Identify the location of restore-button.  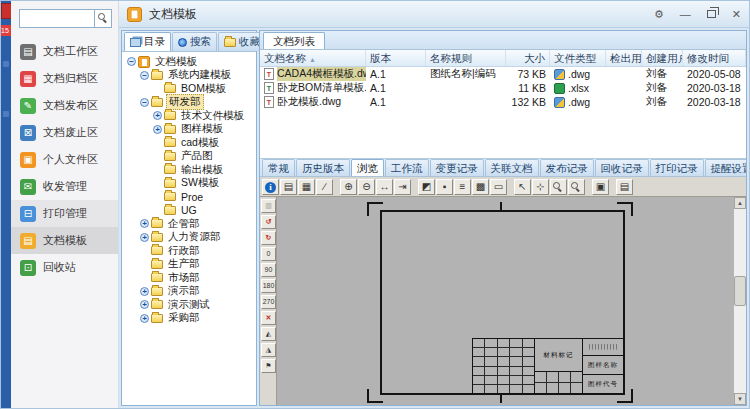
(712, 14).